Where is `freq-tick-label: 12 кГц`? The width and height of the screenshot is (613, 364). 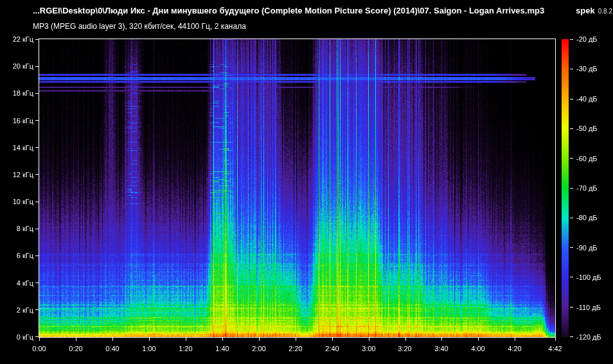
freq-tick-label: 12 кГц is located at coordinates (17, 175).